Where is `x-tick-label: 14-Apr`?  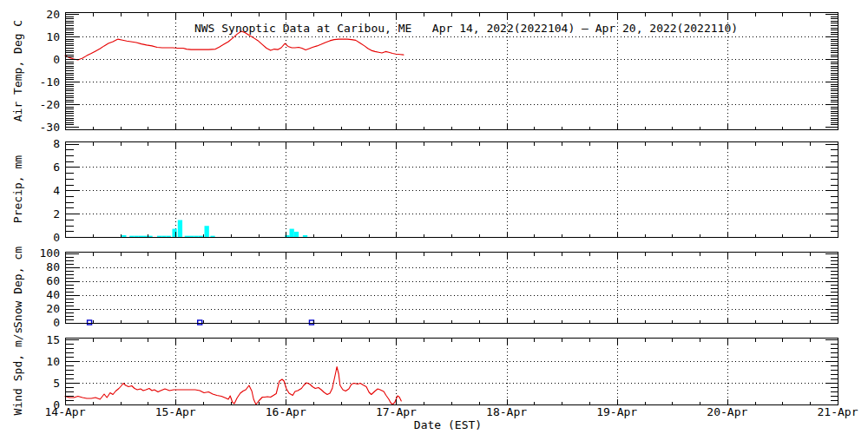 x-tick-label: 14-Apr is located at coordinates (66, 411).